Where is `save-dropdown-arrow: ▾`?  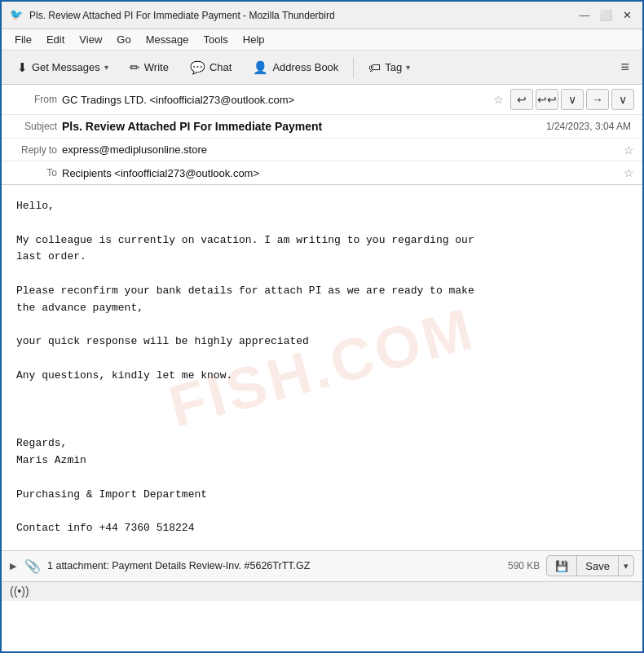
save-dropdown-arrow: ▾ is located at coordinates (626, 566).